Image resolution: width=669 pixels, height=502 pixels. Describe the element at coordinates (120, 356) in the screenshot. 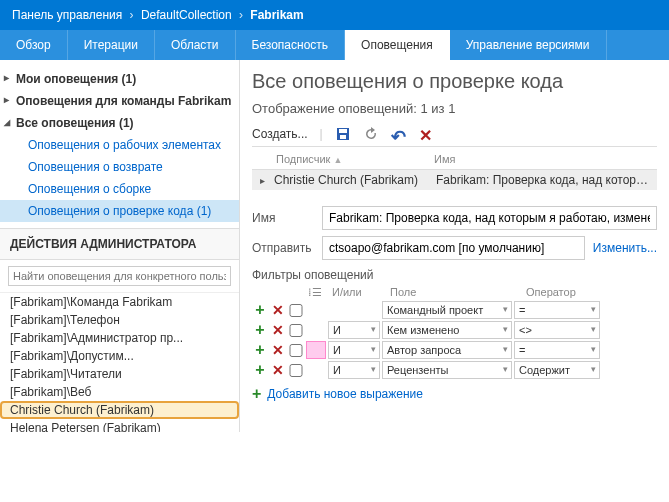

I see `user-item: [Fabrikam]\Допустим...` at that location.